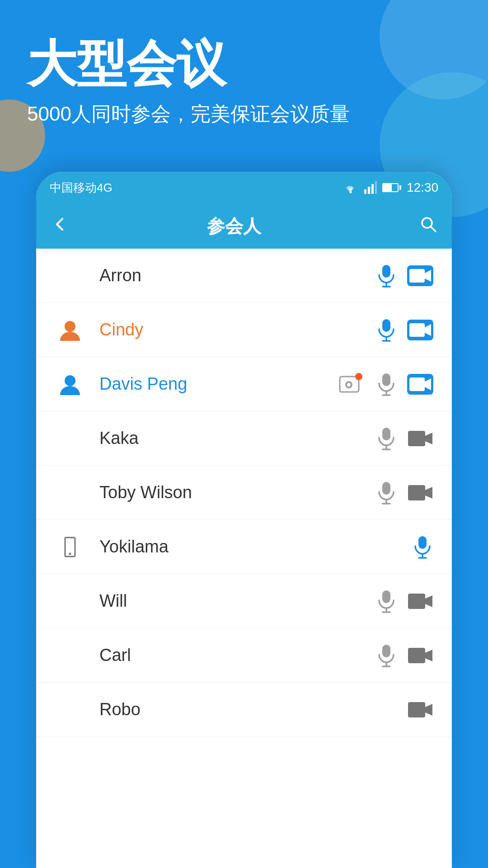 Image resolution: width=488 pixels, height=868 pixels. Describe the element at coordinates (234, 226) in the screenshot. I see `header-title: 参会人` at that location.